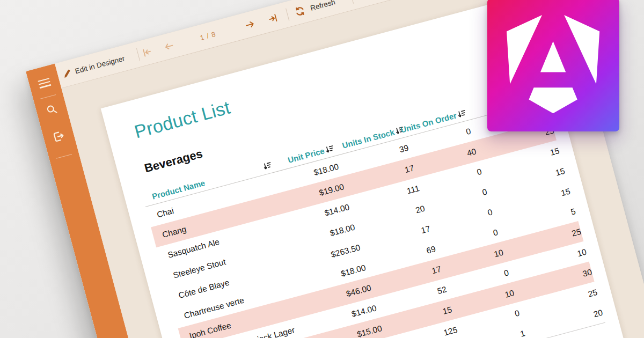 This screenshot has height=338, width=644. I want to click on export-icon, so click(59, 136).